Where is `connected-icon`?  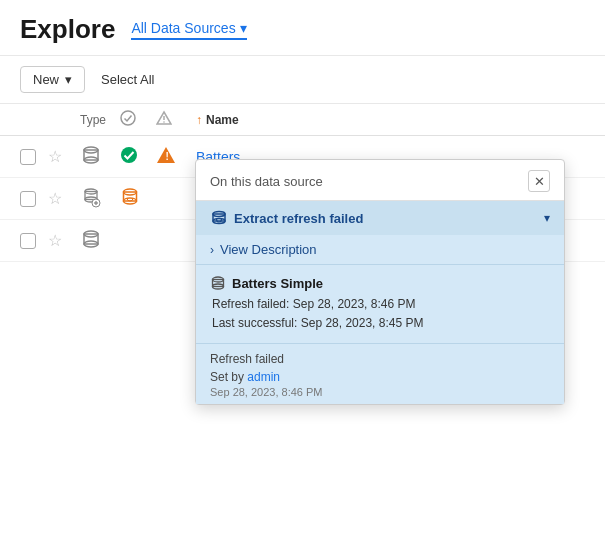 connected-icon is located at coordinates (129, 155).